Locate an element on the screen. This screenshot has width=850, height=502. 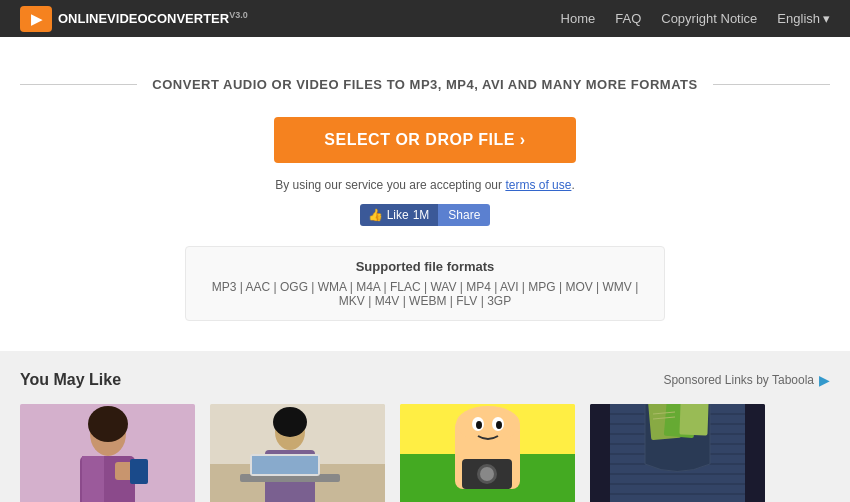
rec-title: You May Like is located at coordinates (70, 380).